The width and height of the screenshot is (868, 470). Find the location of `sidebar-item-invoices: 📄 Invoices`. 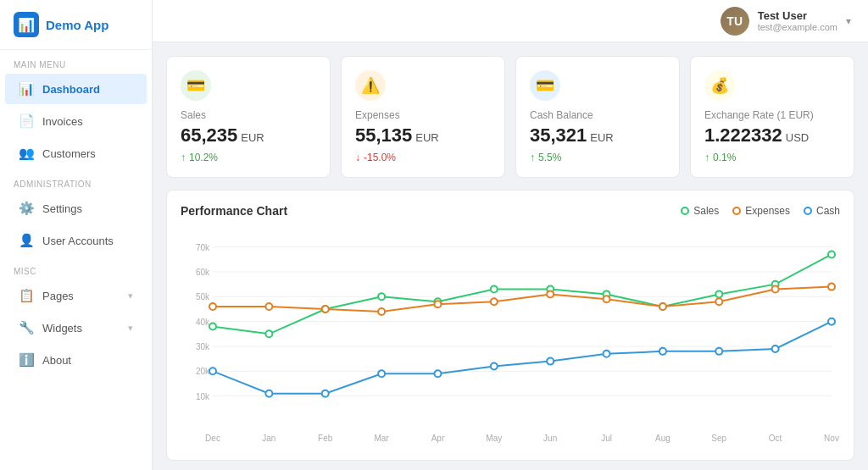

sidebar-item-invoices: 📄 Invoices is located at coordinates (76, 121).